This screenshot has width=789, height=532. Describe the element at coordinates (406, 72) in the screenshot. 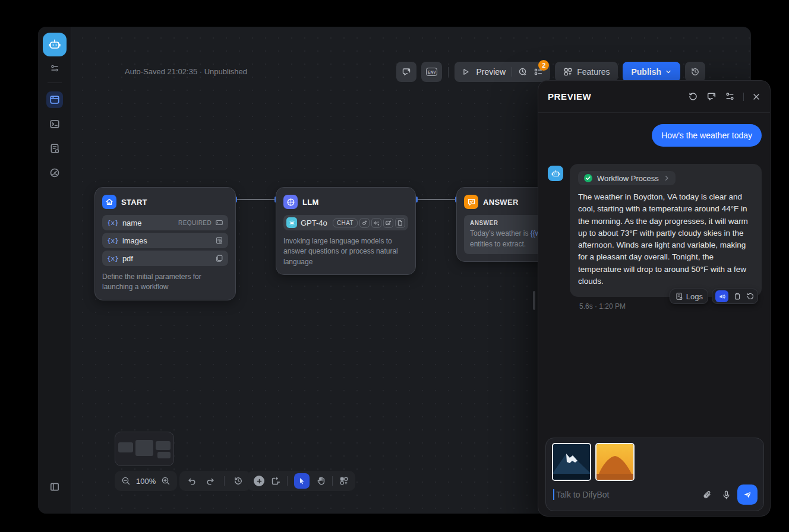

I see `debug-chat-button` at that location.